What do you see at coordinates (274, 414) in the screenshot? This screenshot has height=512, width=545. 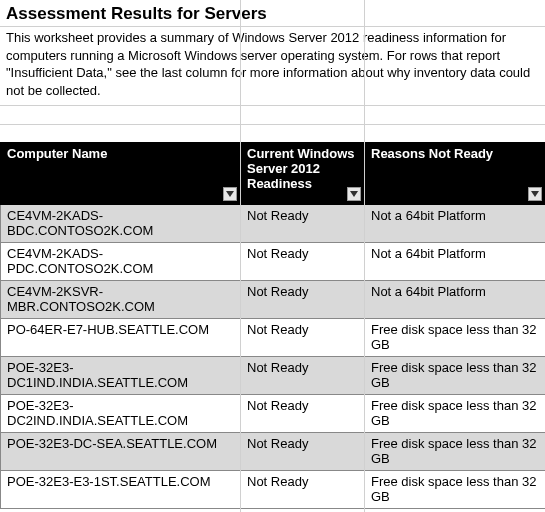 I see `table-row: POE-32E3-DC2IND.INDIA.SEATTLE.COM Not Re…` at bounding box center [274, 414].